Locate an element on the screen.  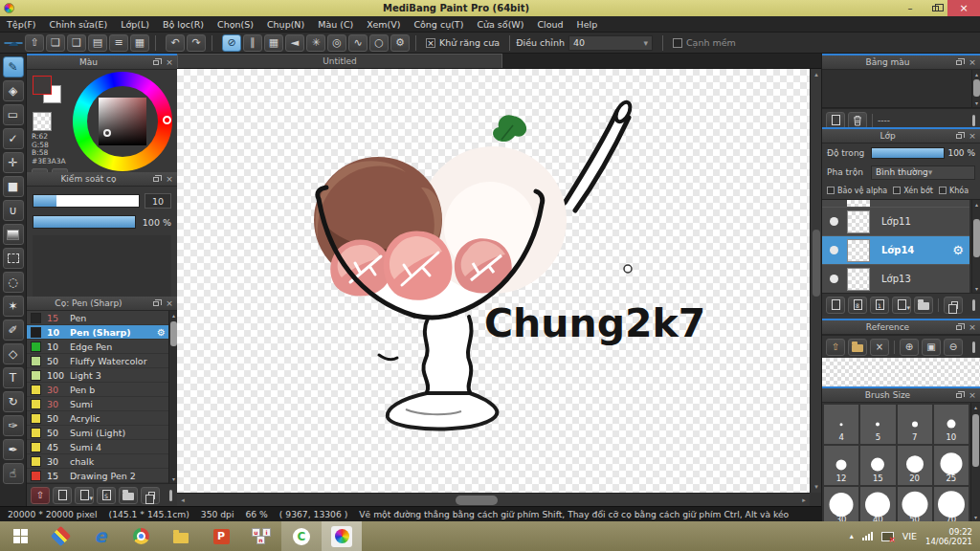
brush-size-scrollbar is located at coordinates (975, 462).